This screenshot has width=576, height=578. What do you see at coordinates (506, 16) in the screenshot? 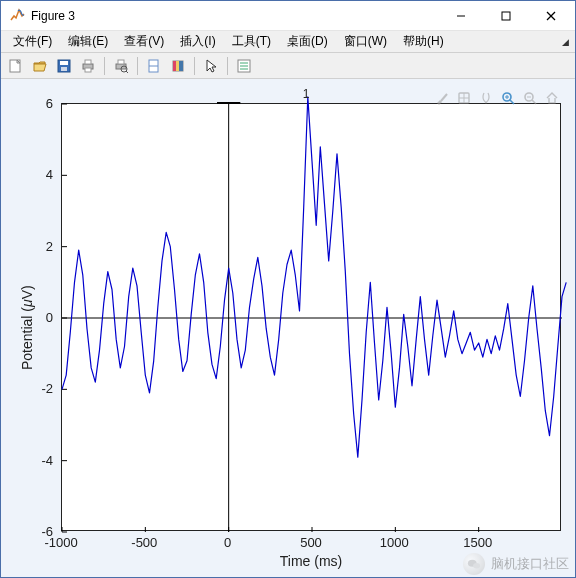
I see `maximize-button` at bounding box center [506, 16].